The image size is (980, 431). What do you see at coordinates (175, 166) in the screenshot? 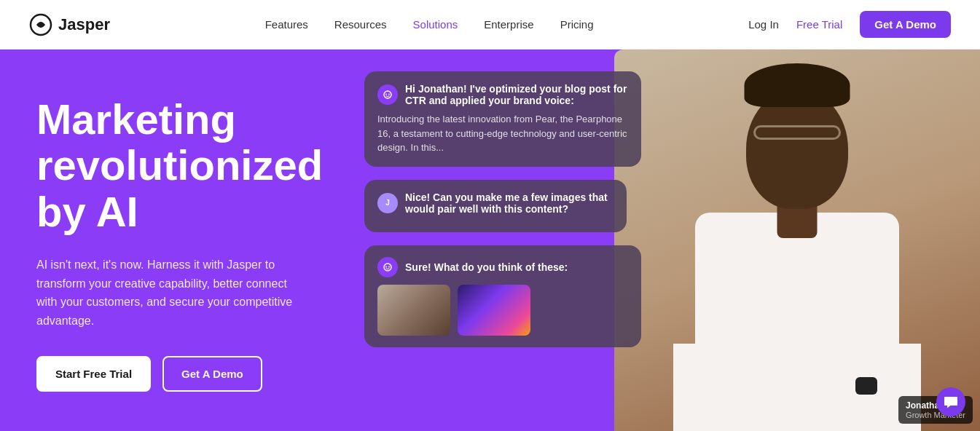
I see `hero-title: Marketing revolutionized by AI` at bounding box center [175, 166].